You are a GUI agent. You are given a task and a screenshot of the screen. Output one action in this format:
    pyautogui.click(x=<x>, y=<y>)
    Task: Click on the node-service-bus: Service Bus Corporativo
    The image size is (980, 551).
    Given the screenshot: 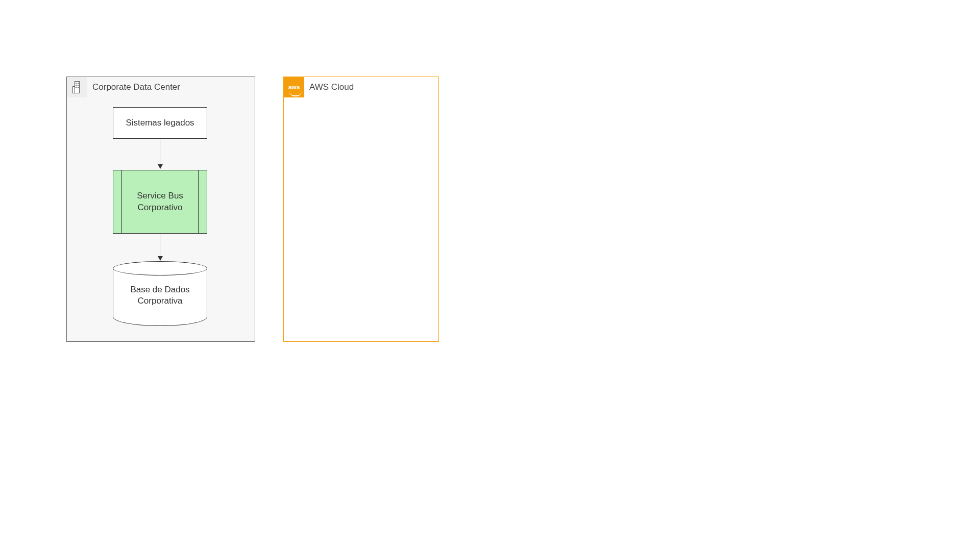 What is the action you would take?
    pyautogui.click(x=160, y=202)
    